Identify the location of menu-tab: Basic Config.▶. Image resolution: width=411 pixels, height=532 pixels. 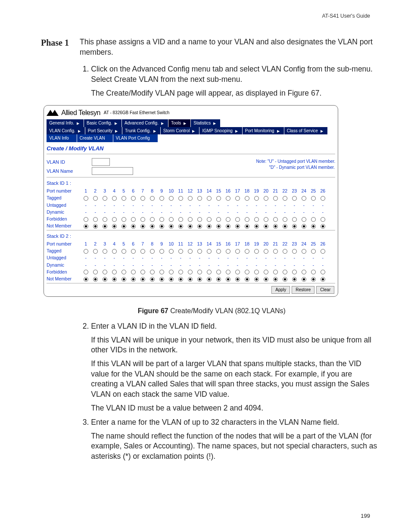
(103, 123).